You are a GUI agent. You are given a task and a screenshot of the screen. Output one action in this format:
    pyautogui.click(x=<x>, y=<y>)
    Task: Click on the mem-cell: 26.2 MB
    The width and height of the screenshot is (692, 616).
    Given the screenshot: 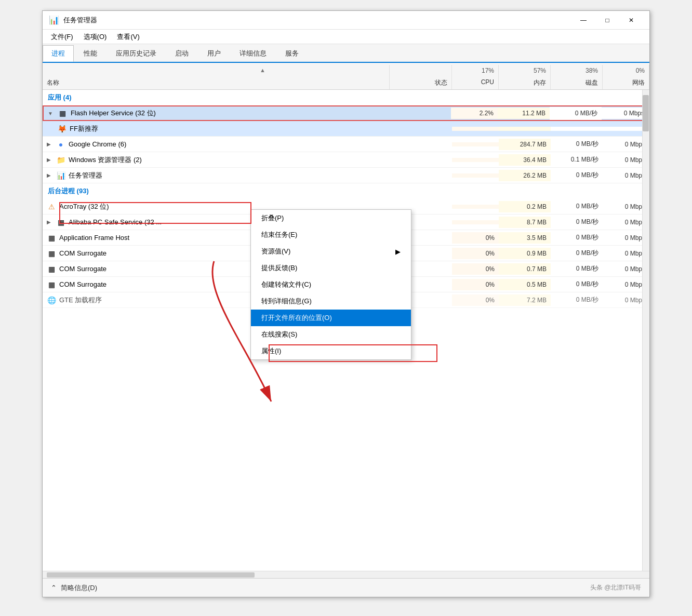 What is the action you would take?
    pyautogui.click(x=525, y=176)
    